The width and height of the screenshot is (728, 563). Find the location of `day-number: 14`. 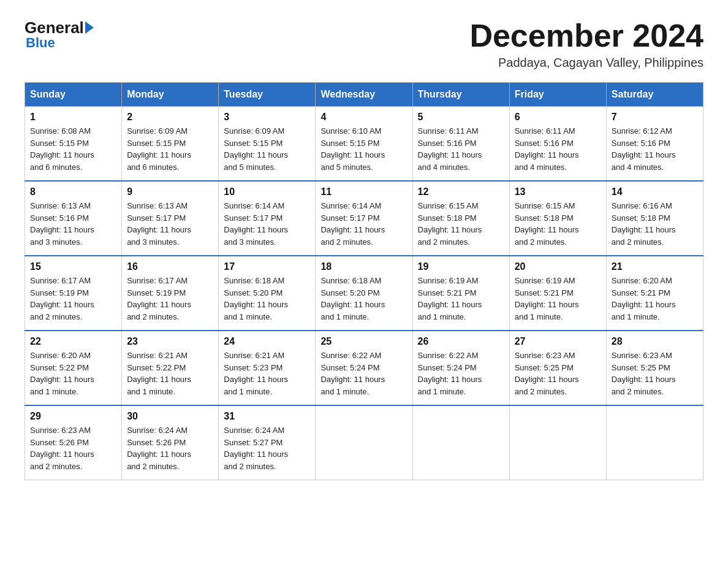

day-number: 14 is located at coordinates (654, 192).